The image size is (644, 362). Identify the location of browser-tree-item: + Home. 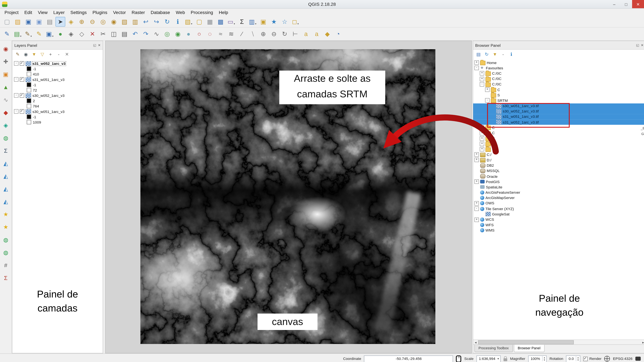
(558, 62).